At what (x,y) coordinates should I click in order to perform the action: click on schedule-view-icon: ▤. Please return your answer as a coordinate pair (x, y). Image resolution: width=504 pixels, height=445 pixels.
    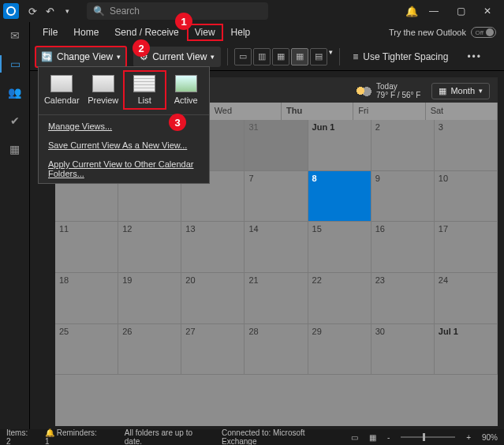
    Looking at the image, I should click on (319, 57).